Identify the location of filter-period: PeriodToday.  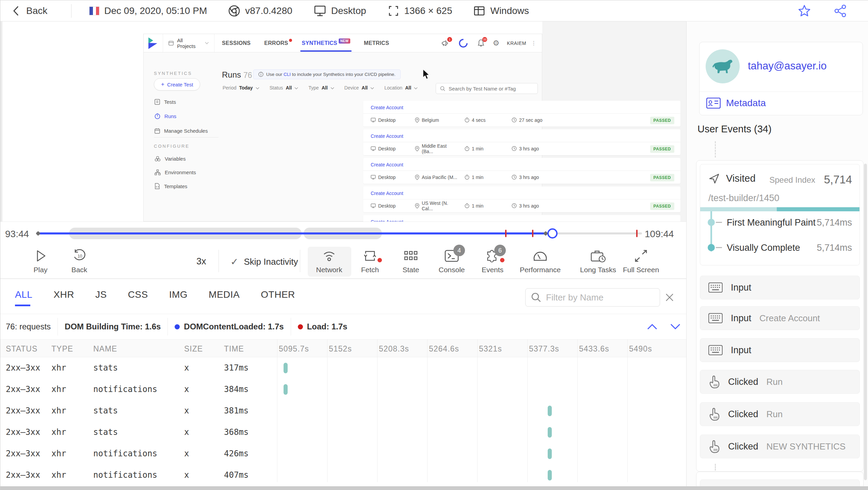
(241, 88).